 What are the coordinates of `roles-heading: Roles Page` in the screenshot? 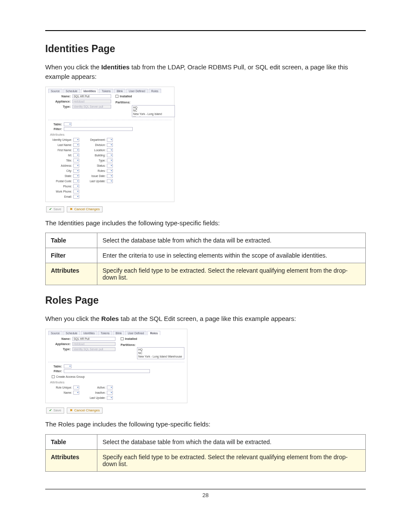 It's located at (206, 301).